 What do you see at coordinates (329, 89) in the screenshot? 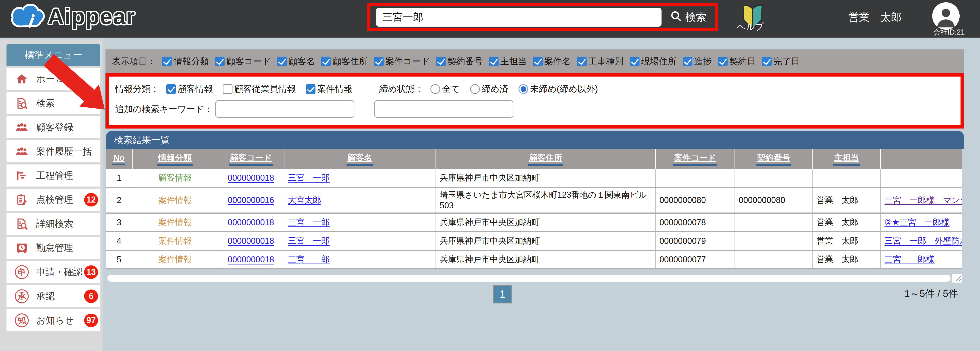
I see `info-category-checkbox: 案件情報` at bounding box center [329, 89].